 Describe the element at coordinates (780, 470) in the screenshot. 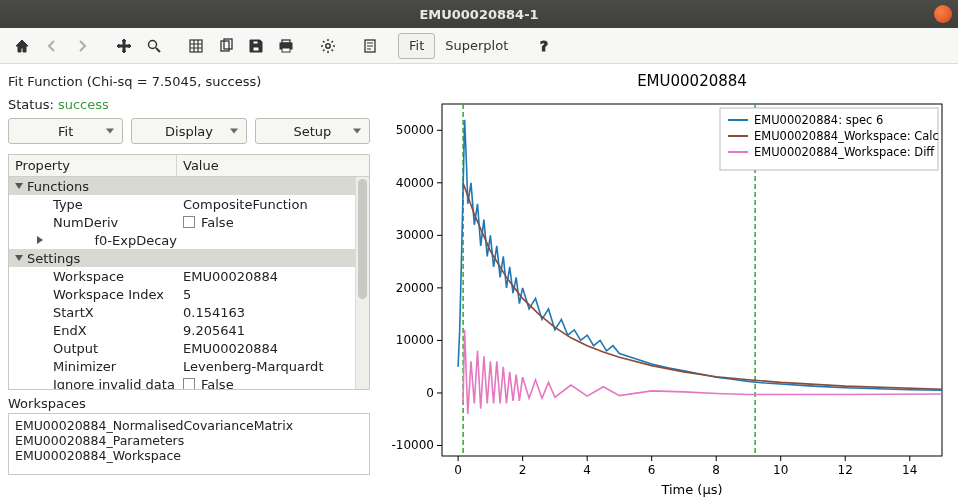

I see `svg-text: 10` at that location.